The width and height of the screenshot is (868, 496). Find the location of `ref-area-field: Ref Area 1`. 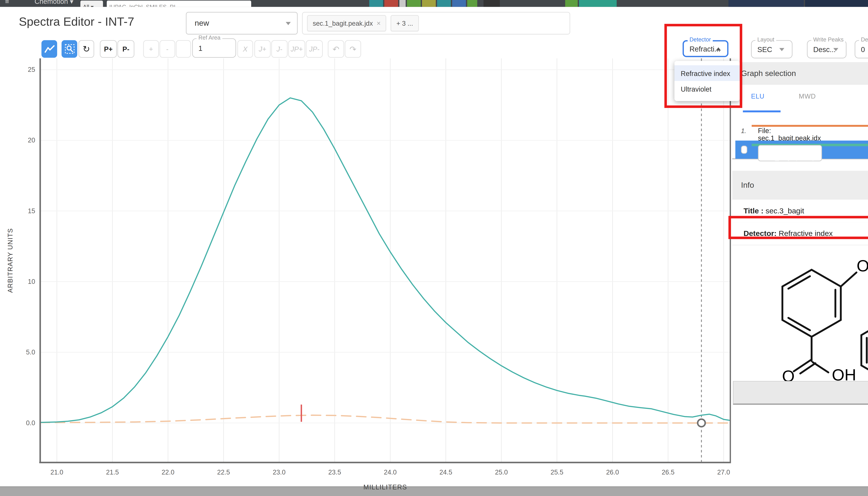

ref-area-field: Ref Area 1 is located at coordinates (214, 48).